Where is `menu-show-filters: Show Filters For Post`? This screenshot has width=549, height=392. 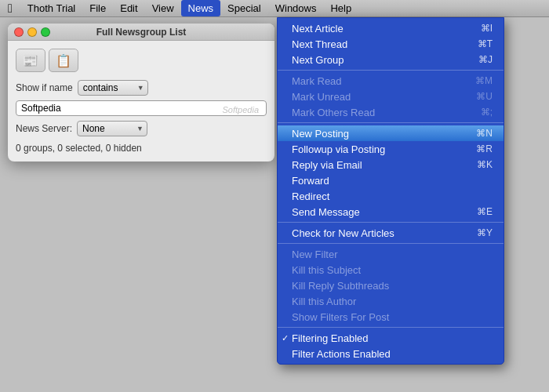
menu-show-filters: Show Filters For Post is located at coordinates (391, 317).